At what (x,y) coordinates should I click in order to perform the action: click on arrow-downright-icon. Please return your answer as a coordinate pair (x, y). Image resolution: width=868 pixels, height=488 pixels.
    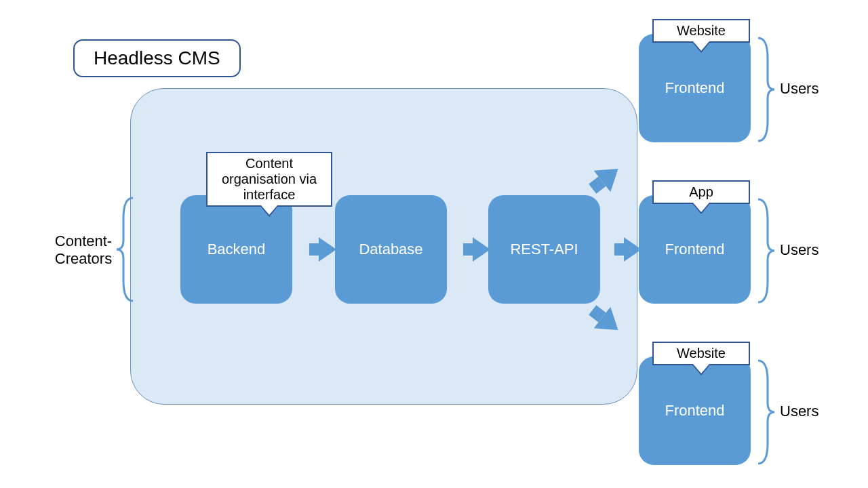
    Looking at the image, I should click on (607, 321).